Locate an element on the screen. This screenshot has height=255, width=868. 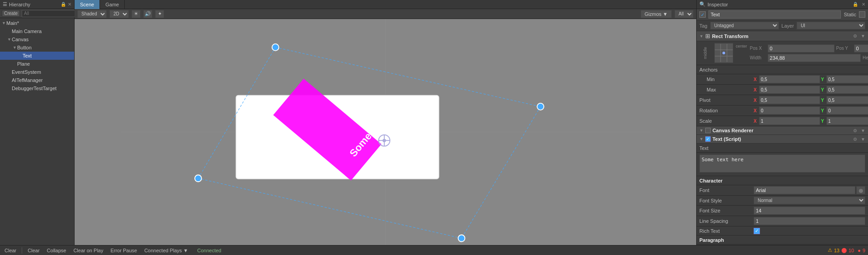
tree-item-aitefmanager: AITefManager is located at coordinates (37, 80).